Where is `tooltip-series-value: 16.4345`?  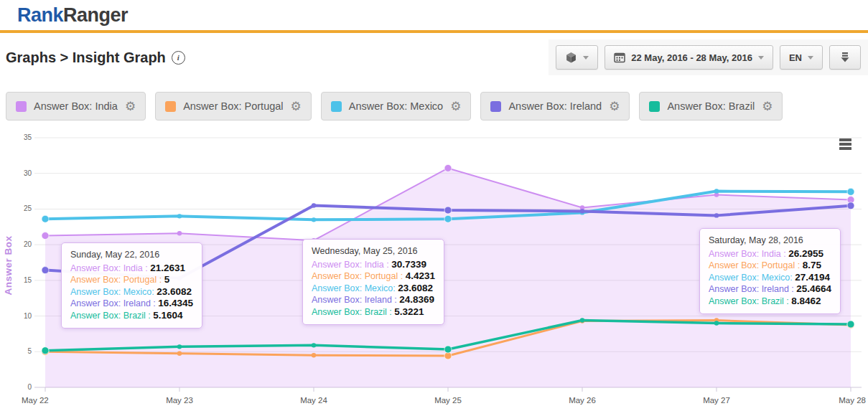 tooltip-series-value: 16.4345 is located at coordinates (175, 303).